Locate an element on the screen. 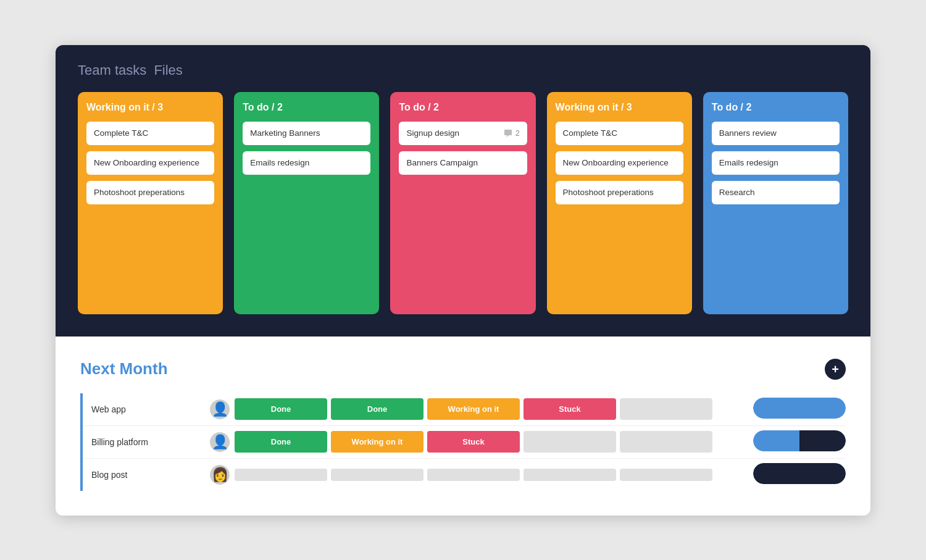 The width and height of the screenshot is (926, 560). card-text: Signup design is located at coordinates (433, 133).